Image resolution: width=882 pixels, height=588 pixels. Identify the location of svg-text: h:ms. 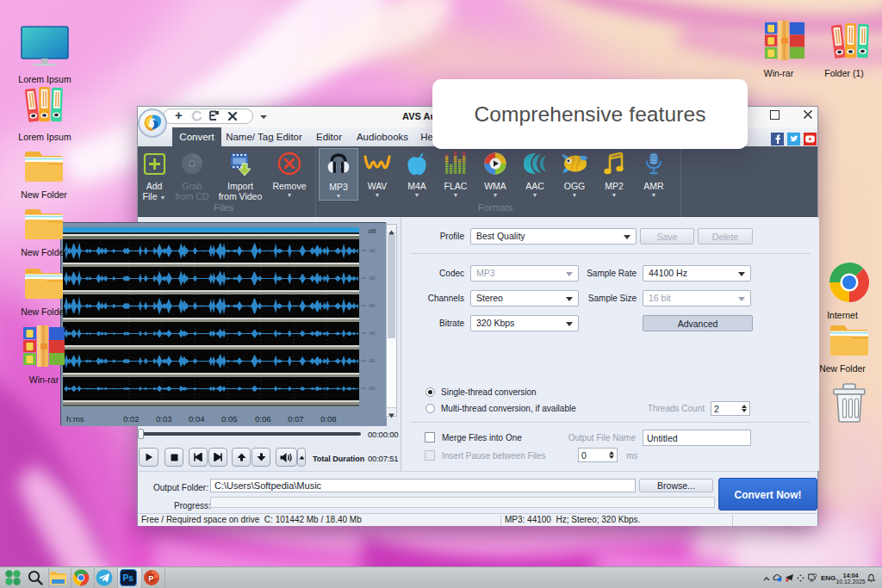
(76, 418).